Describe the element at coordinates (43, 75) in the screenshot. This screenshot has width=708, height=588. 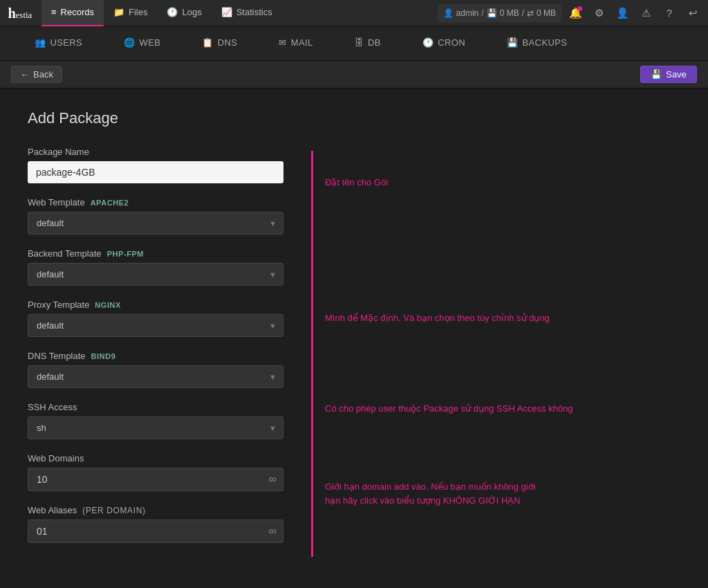
I see `back-button-label: Back` at that location.